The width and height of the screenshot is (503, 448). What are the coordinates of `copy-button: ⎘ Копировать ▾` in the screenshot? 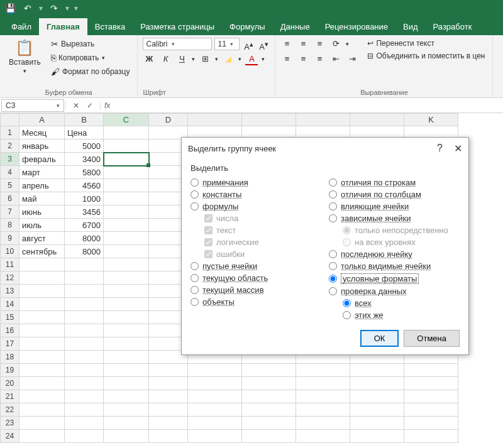 It's located at (91, 58).